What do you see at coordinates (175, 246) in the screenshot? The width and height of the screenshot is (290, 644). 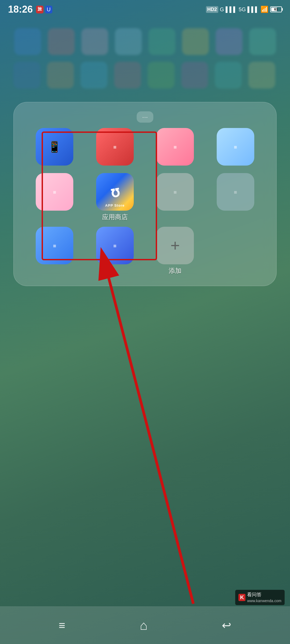 I see `add-button-icon: +` at bounding box center [175, 246].